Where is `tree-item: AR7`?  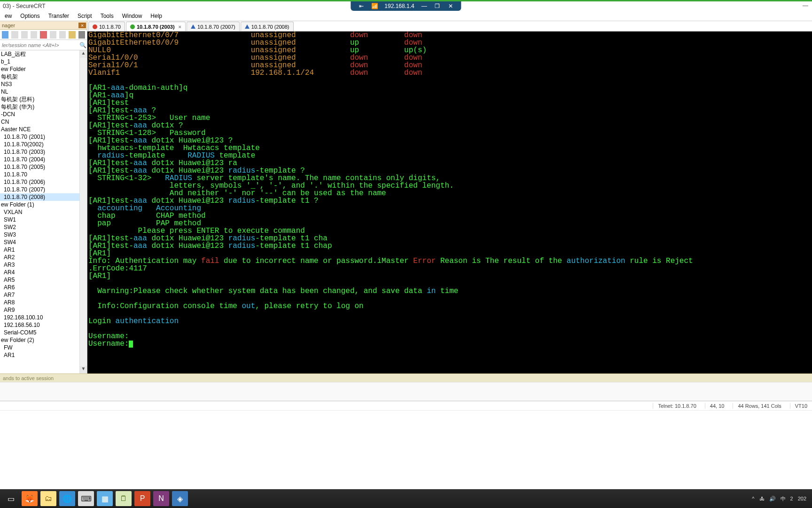
tree-item: AR7 is located at coordinates (43, 295).